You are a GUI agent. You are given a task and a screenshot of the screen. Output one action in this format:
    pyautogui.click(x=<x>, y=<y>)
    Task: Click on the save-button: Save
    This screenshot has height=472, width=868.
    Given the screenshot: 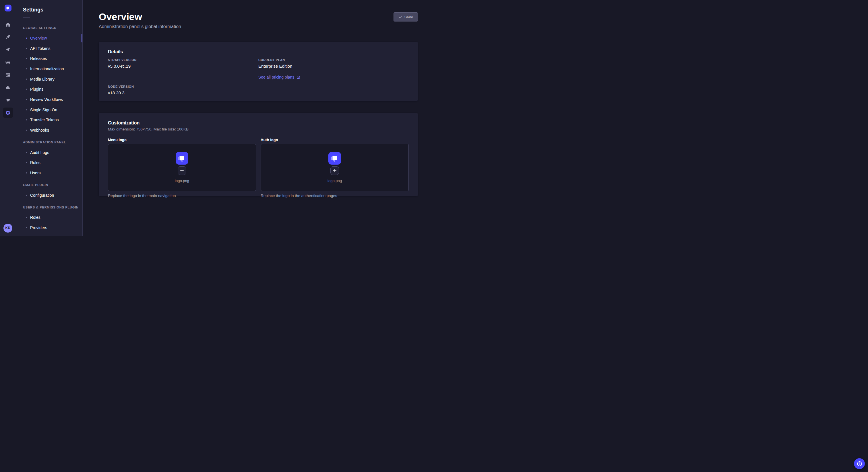 What is the action you would take?
    pyautogui.click(x=406, y=17)
    